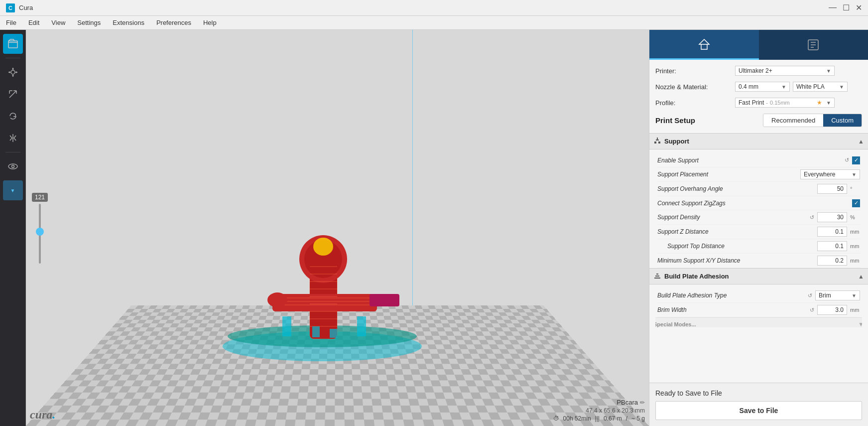 This screenshot has height=426, width=868. What do you see at coordinates (762, 87) in the screenshot?
I see `nozzle-dropdown: 0.4 mm ▼` at bounding box center [762, 87].